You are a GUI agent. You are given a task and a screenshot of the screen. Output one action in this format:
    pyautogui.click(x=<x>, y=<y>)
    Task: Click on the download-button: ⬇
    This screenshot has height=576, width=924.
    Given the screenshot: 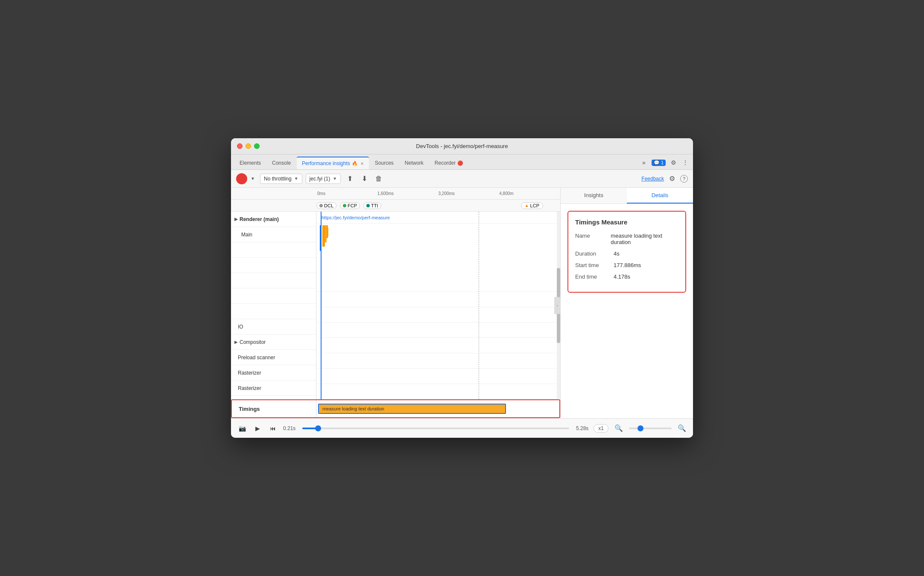 What is the action you would take?
    pyautogui.click(x=364, y=179)
    